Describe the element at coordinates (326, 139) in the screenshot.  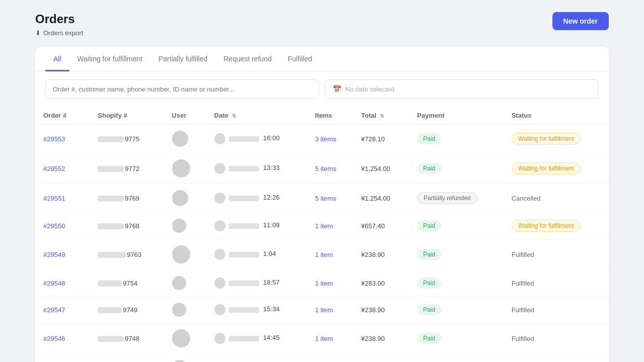
I see `items-link: 3 items` at that location.